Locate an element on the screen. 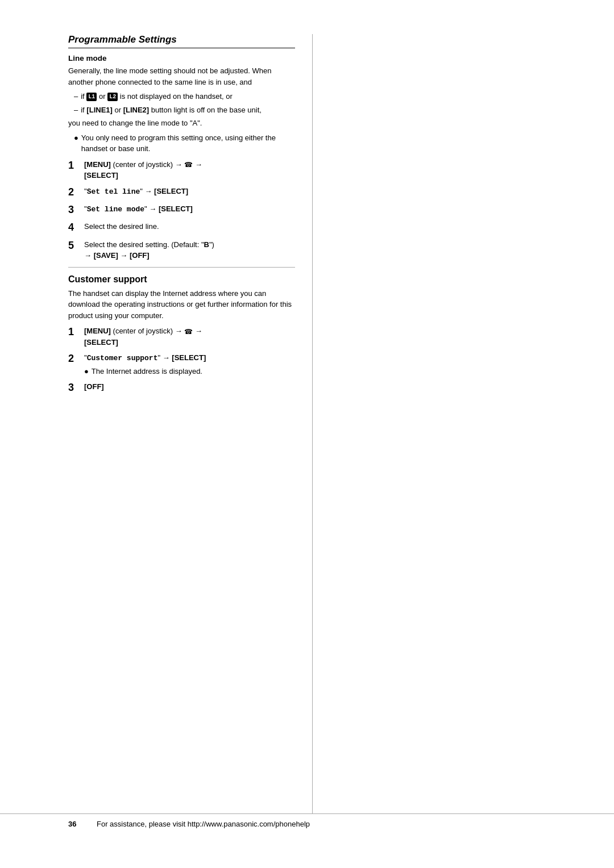 The height and width of the screenshot is (868, 614). step-number-2: 2 is located at coordinates (75, 192).